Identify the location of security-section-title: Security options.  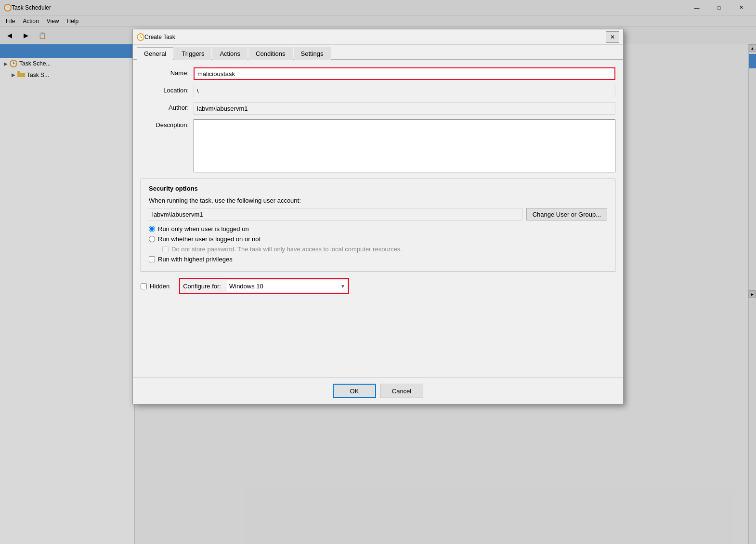
(378, 189).